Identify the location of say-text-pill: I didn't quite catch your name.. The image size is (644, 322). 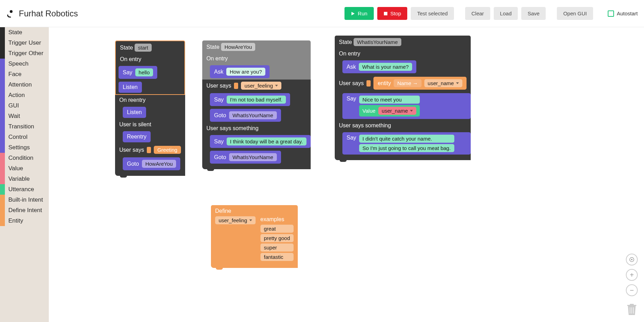
(407, 139).